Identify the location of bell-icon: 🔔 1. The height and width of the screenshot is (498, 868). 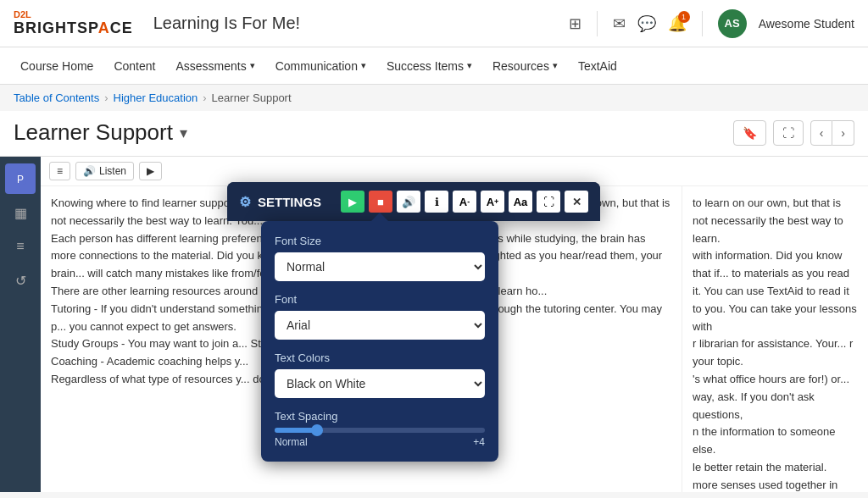
(677, 24).